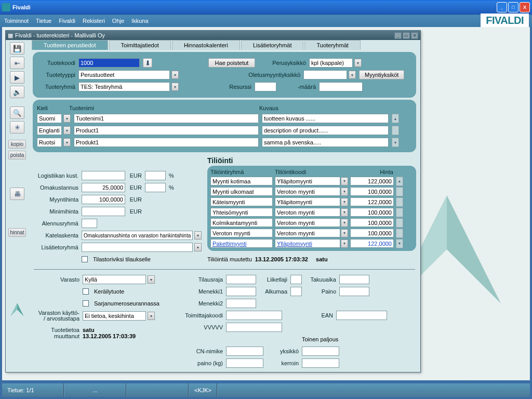  Describe the element at coordinates (241, 280) in the screenshot. I see `tilausraja-input` at that location.